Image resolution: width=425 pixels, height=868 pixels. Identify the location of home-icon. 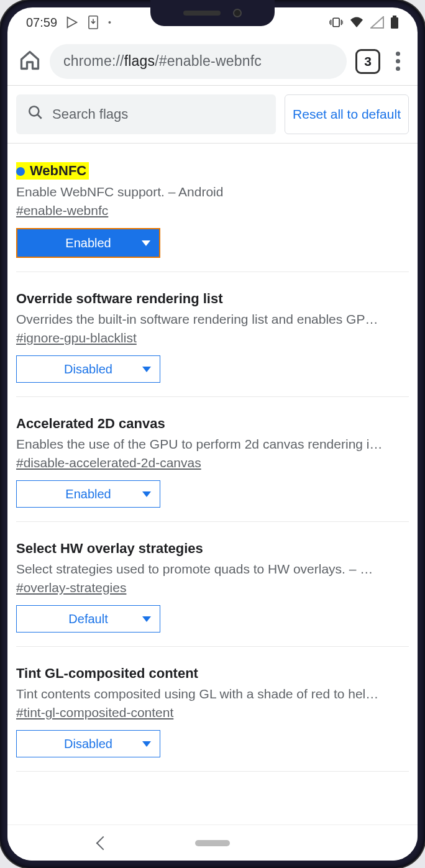
(30, 62).